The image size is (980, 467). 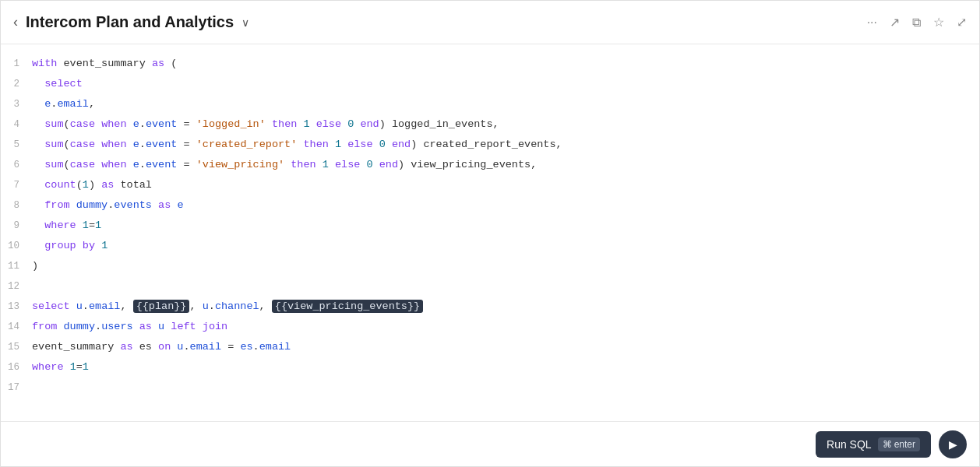 I want to click on code-line: 9 where 1=1, so click(x=490, y=226).